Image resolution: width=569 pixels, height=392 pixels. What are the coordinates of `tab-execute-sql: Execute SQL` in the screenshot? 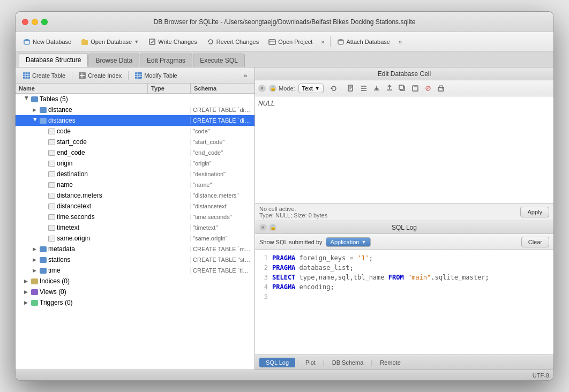 It's located at (219, 60).